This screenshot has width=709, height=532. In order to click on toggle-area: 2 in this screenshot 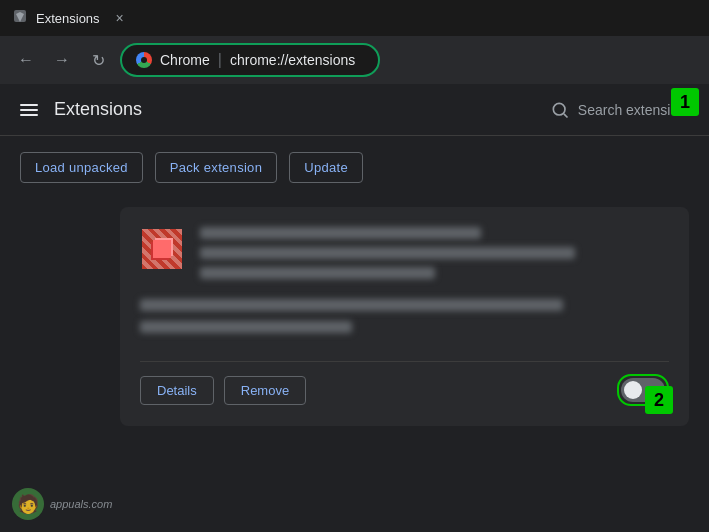, I will do `click(643, 390)`.